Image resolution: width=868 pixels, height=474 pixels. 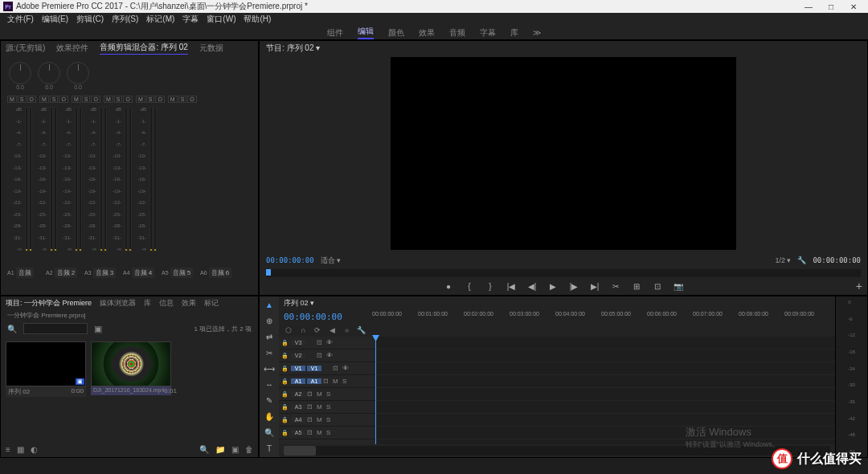 What do you see at coordinates (574, 286) in the screenshot?
I see `step-fwd-button: |▶` at bounding box center [574, 286].